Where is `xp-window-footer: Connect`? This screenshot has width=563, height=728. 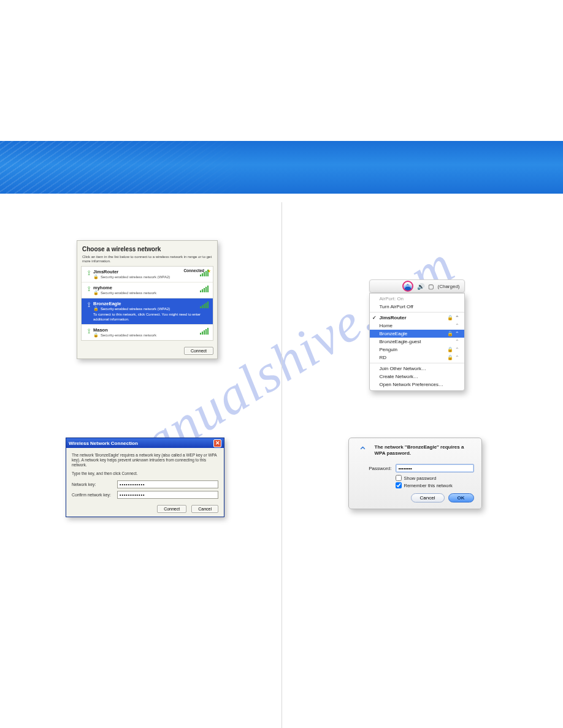 xp-window-footer: Connect is located at coordinates (147, 352).